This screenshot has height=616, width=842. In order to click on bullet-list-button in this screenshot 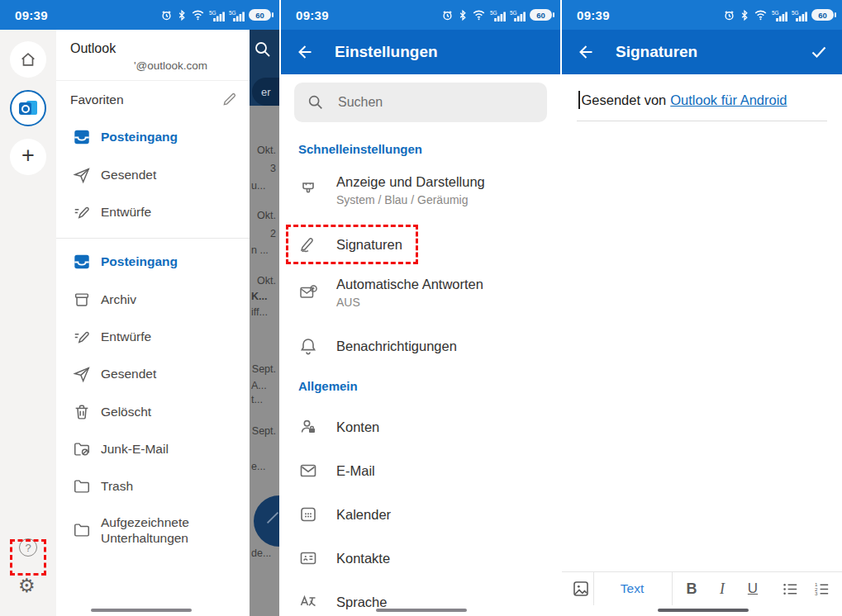, I will do `click(790, 589)`.